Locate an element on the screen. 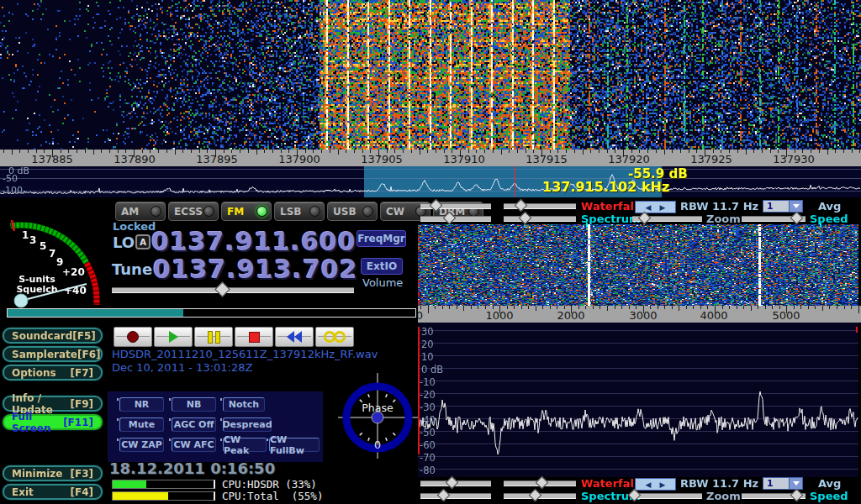  playback-progress-bar is located at coordinates (212, 312).